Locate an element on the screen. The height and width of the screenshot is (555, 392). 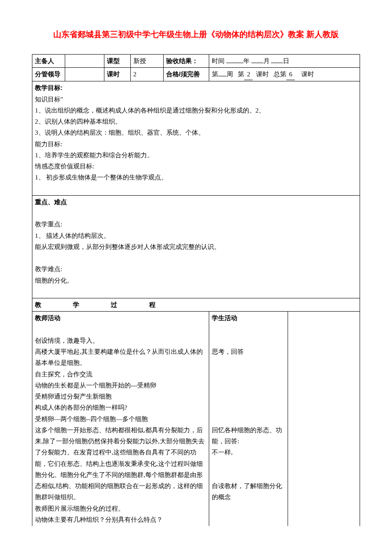
blank-month is located at coordinates (257, 63).